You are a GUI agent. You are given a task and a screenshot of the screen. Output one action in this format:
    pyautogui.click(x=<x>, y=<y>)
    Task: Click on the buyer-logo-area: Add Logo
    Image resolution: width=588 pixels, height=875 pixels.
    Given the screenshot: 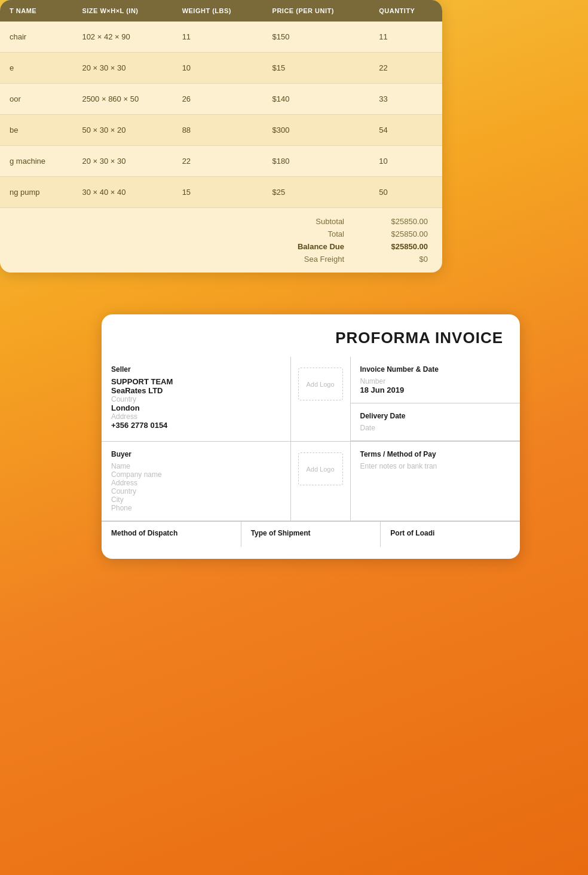 What is the action you would take?
    pyautogui.click(x=321, y=481)
    